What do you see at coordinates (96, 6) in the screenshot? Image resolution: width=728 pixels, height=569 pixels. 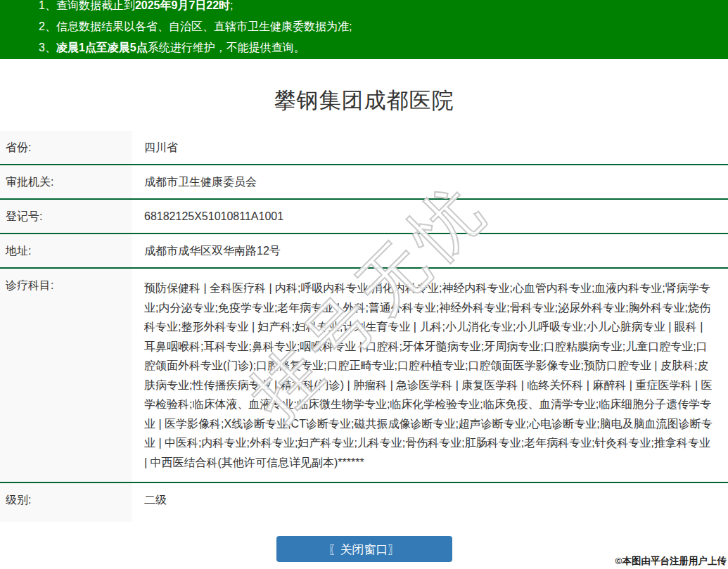 I see `notice-1-text: 查询数据截止到` at bounding box center [96, 6].